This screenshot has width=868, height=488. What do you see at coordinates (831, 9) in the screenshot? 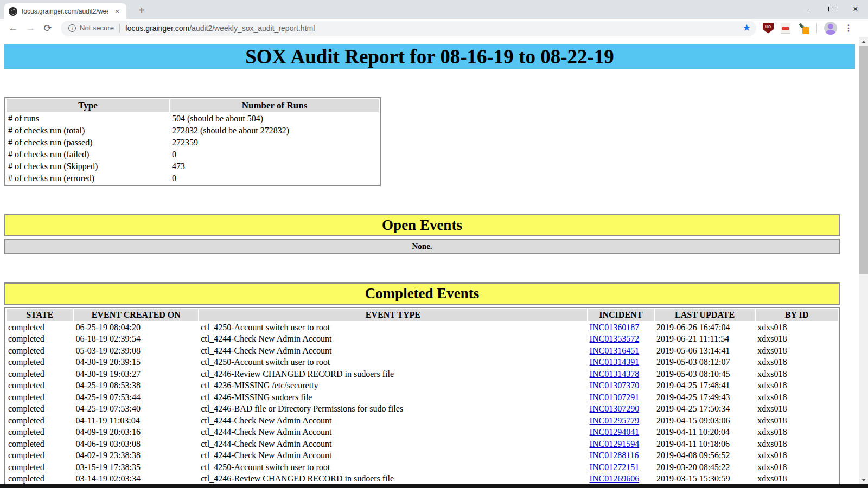
I see `restore-button` at bounding box center [831, 9].